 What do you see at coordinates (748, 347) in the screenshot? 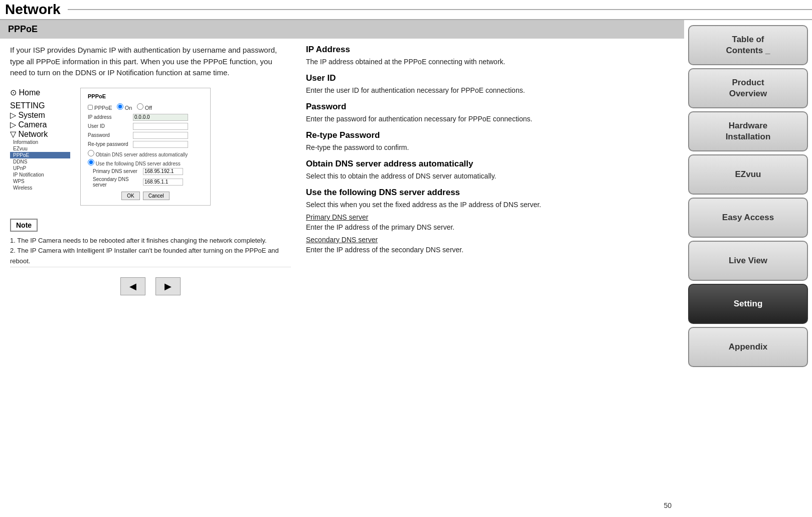
I see `nav-btn-appendix: Appendix` at bounding box center [748, 347].